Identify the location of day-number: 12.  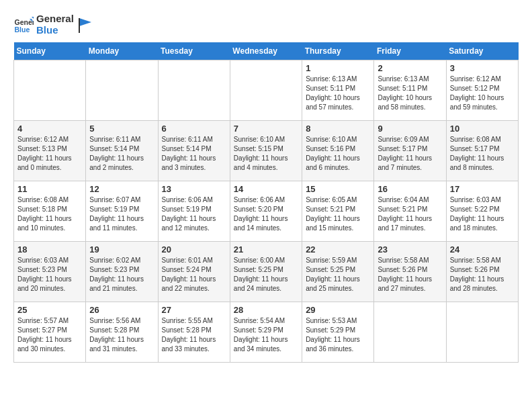
(122, 189).